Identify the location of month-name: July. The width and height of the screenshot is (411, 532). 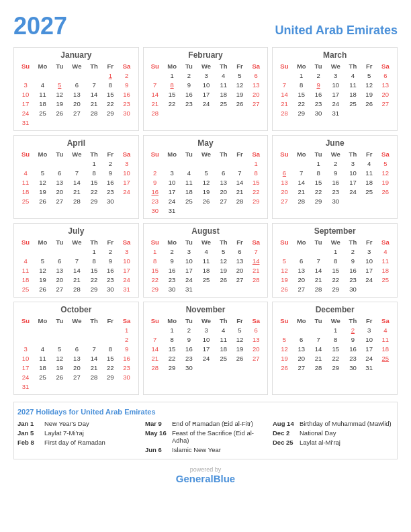
(77, 231).